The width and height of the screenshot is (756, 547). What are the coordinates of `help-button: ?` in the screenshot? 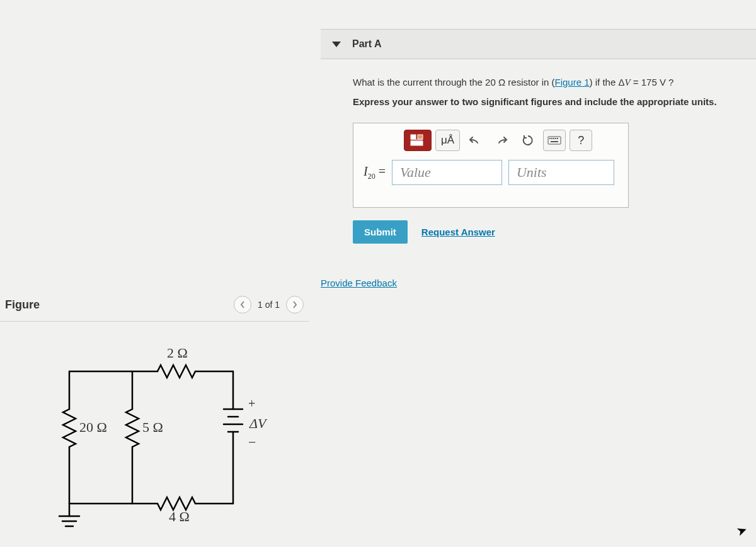 It's located at (581, 140).